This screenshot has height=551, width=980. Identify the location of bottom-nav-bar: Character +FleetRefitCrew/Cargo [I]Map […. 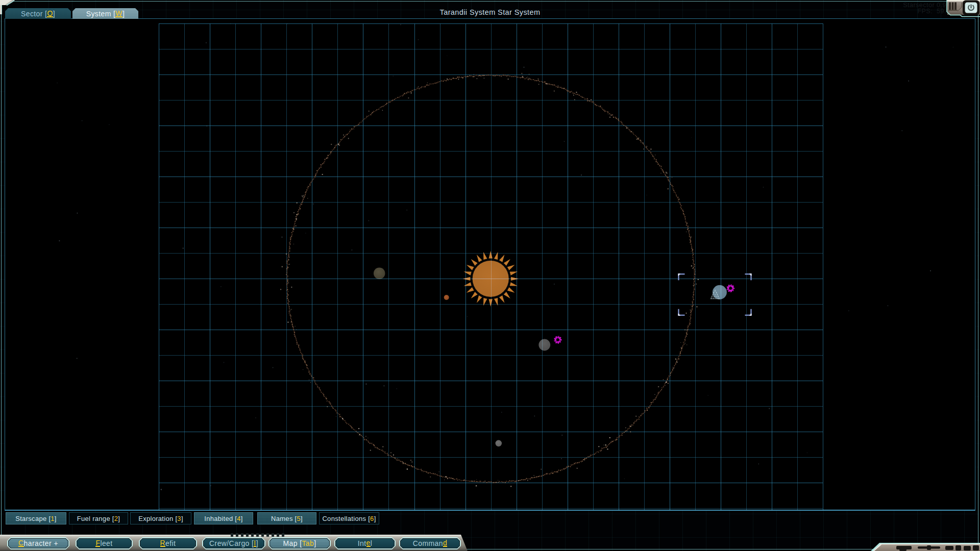
(234, 542).